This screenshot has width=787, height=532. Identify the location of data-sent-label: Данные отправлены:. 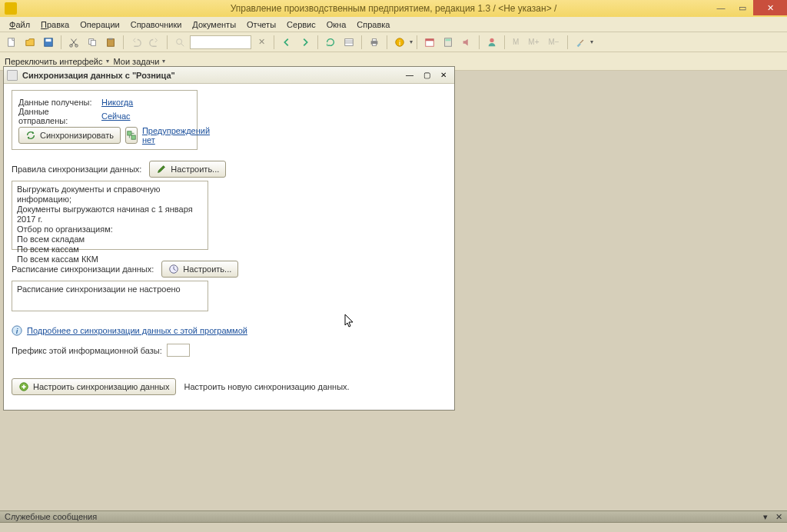
(57, 116).